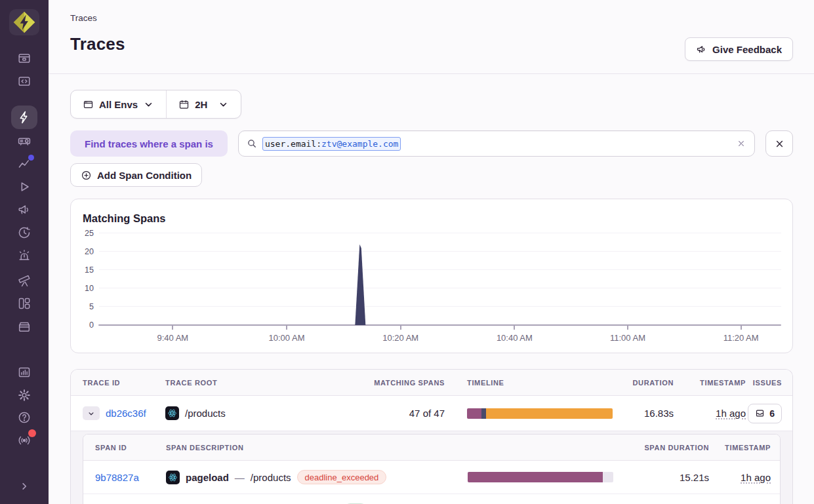 This screenshot has height=504, width=814. What do you see at coordinates (432, 144) in the screenshot?
I see `span-query-builder: Find traces where a span is user.email:z…` at bounding box center [432, 144].